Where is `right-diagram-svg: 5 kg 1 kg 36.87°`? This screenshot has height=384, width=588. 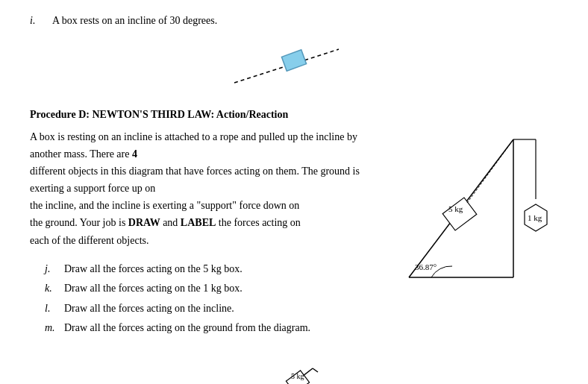 right-diagram-svg: 5 kg 1 kg 36.87° is located at coordinates (476, 214).